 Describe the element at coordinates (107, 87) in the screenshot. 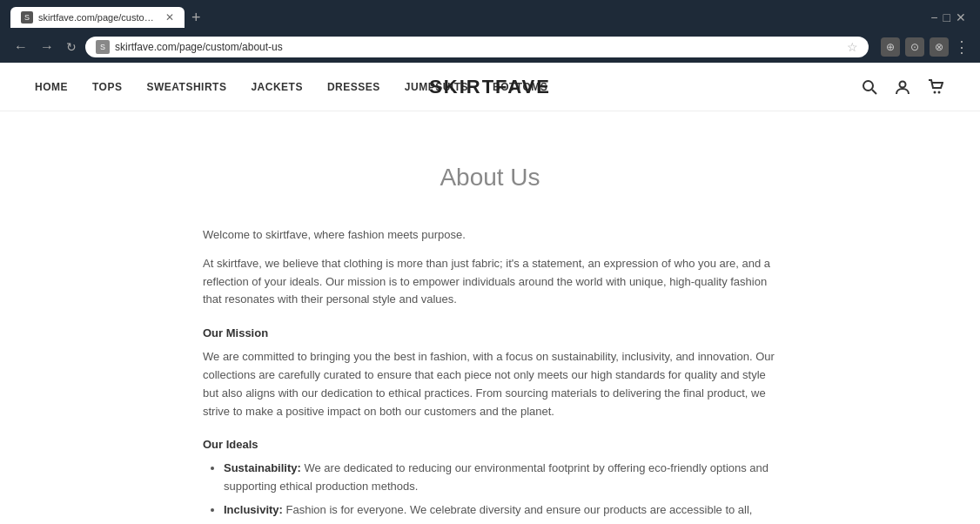

I see `nav-tops: TOPS` at that location.